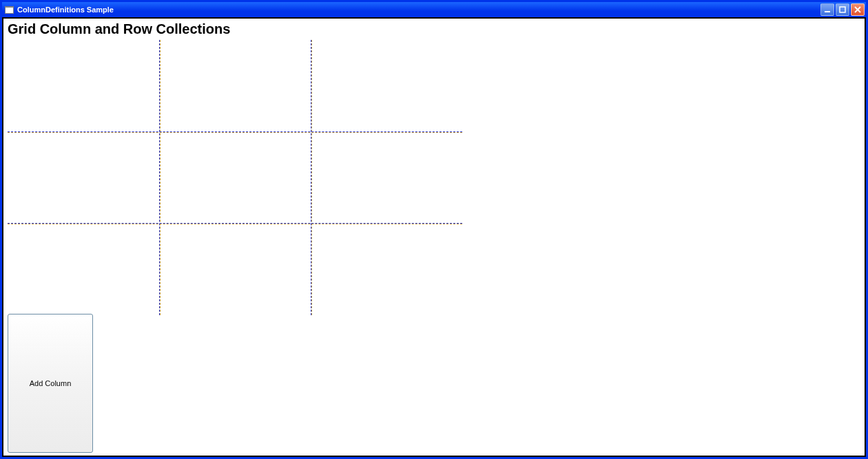  Describe the element at coordinates (827, 10) in the screenshot. I see `minimize-button` at that location.